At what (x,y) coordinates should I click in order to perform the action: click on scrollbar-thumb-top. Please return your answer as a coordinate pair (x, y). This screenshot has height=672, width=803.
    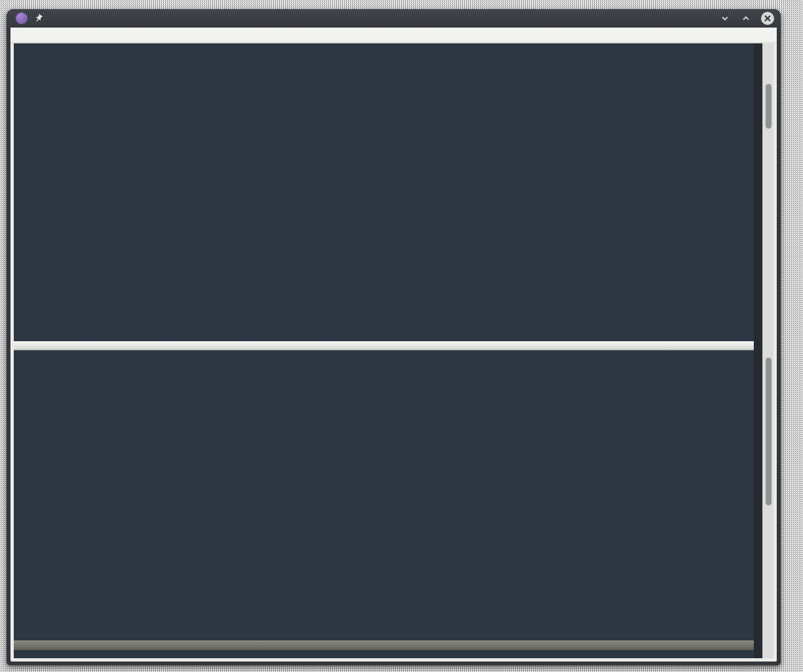
    Looking at the image, I should click on (769, 106).